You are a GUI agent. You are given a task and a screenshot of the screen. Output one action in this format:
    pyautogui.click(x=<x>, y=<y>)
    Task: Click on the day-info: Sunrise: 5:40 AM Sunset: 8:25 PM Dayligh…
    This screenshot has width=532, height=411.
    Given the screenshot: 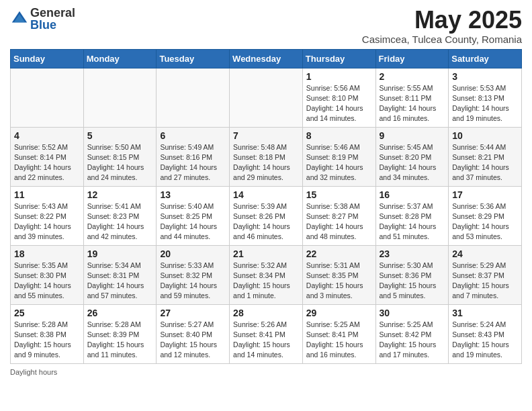 What is the action you would take?
    pyautogui.click(x=193, y=222)
    